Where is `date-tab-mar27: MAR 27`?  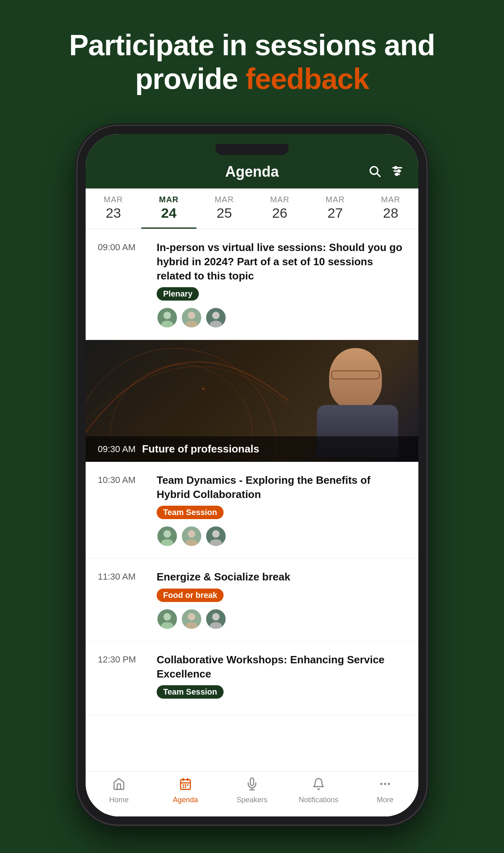
date-tab-mar27: MAR 27 is located at coordinates (335, 209).